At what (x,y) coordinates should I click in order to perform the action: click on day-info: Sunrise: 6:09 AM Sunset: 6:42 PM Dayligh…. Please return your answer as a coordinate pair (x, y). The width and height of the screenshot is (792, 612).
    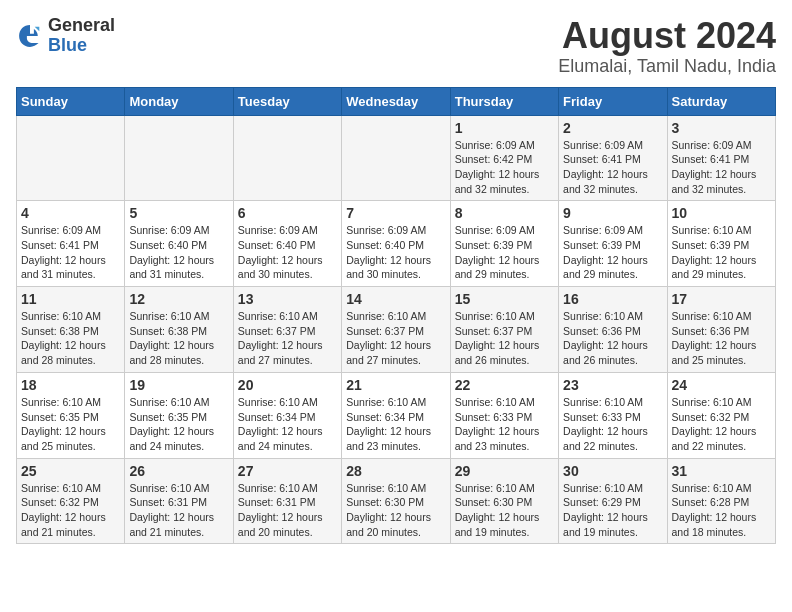
    Looking at the image, I should click on (504, 168).